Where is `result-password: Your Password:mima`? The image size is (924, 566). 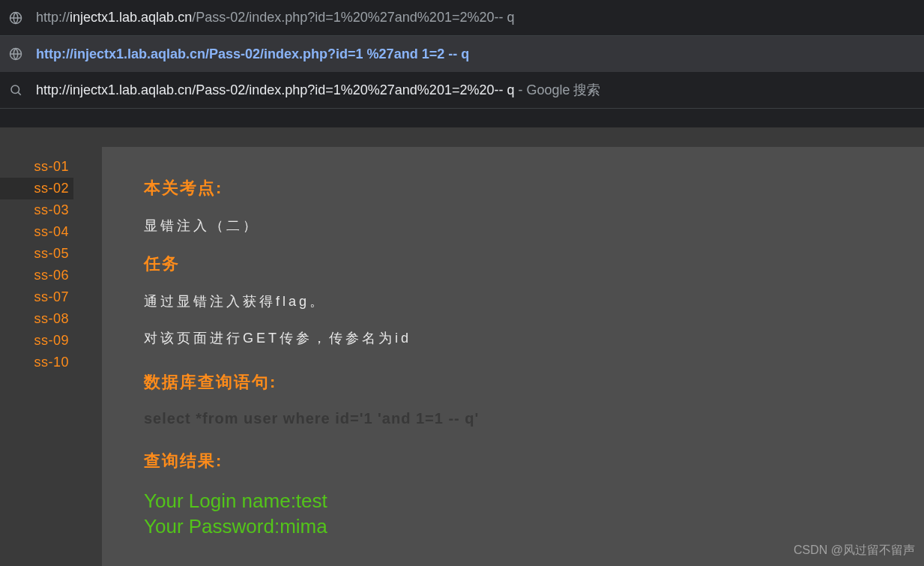
result-password: Your Password:mima is located at coordinates (513, 527).